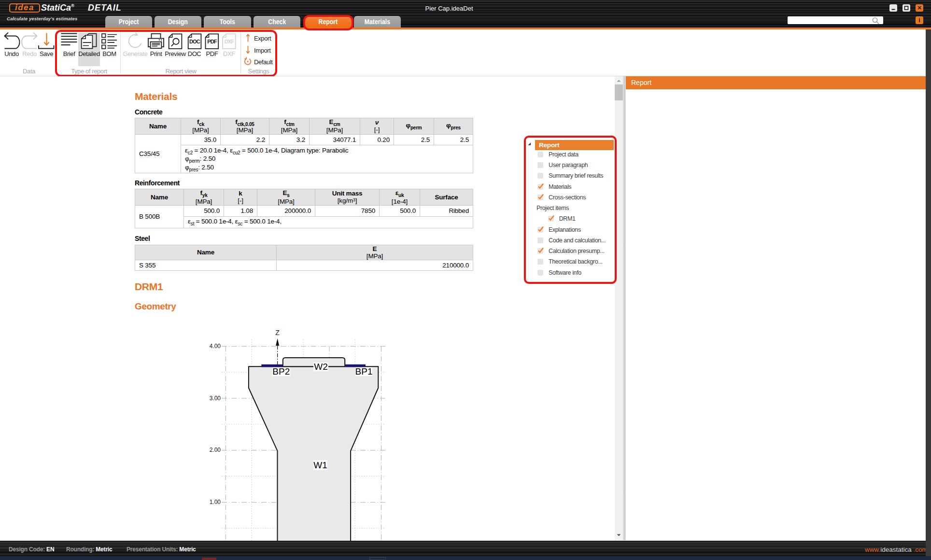 This screenshot has height=560, width=931. Describe the element at coordinates (215, 398) in the screenshot. I see `svg-text: 3.00` at that location.